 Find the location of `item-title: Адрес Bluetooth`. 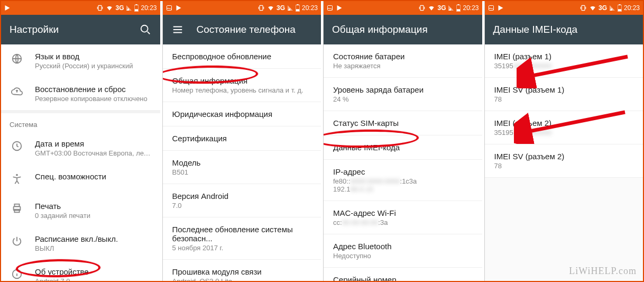

item-title: Адрес Bluetooth is located at coordinates (403, 247).